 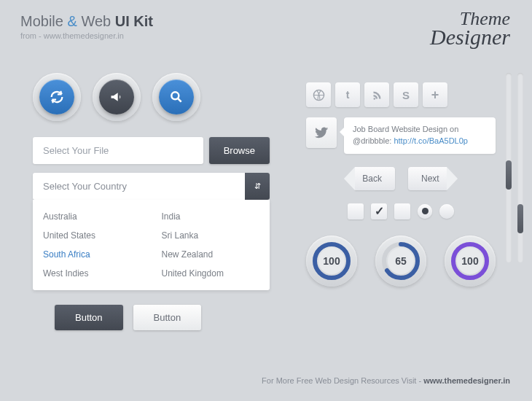 I want to click on browse-button: Browse, so click(x=239, y=150).